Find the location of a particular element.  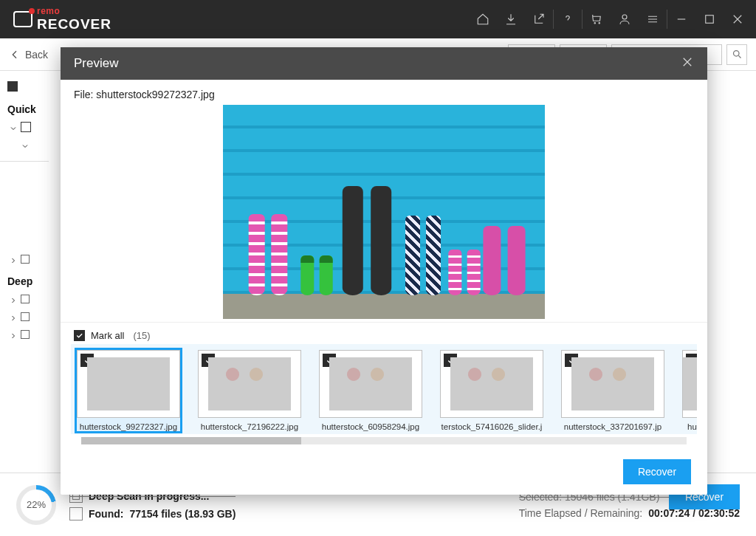

found-value: 77154 files (18.93 GB) is located at coordinates (182, 514).